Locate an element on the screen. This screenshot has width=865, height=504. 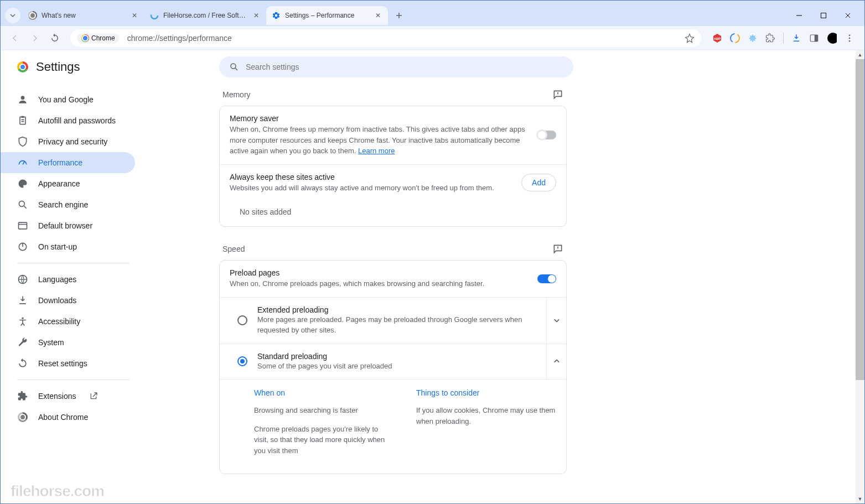
sidebar-item-label: Search engine is located at coordinates (63, 205).